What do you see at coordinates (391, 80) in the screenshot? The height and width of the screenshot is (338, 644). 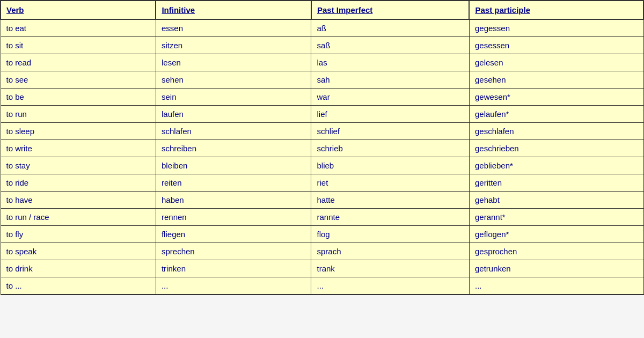 I see `cell-past-imperfect: sah` at bounding box center [391, 80].